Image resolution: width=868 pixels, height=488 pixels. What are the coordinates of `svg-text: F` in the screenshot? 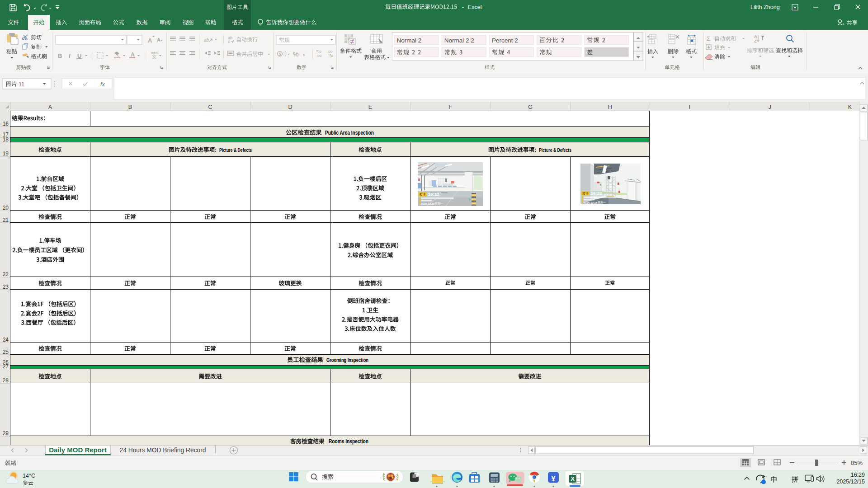 It's located at (450, 107).